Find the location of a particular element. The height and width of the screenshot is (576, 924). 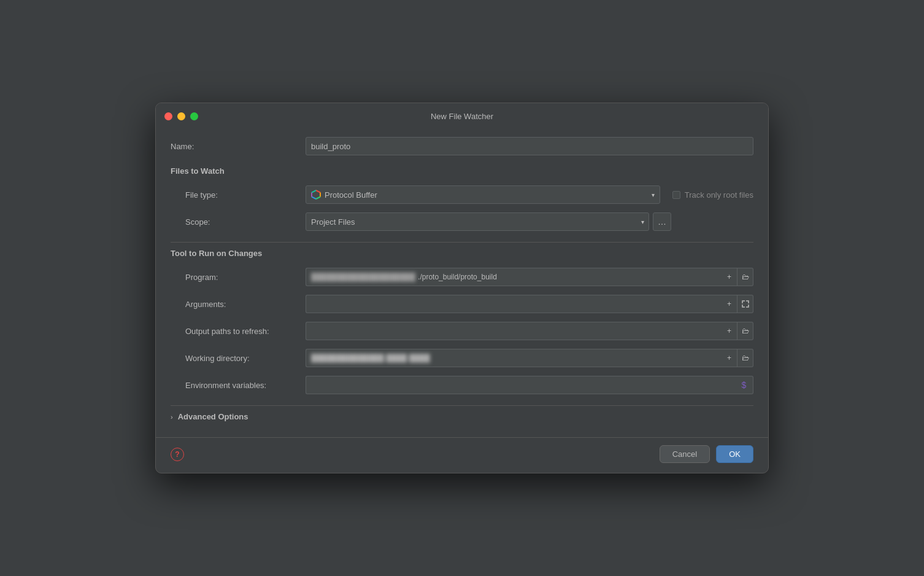

scope-select: Project Files is located at coordinates (477, 222).